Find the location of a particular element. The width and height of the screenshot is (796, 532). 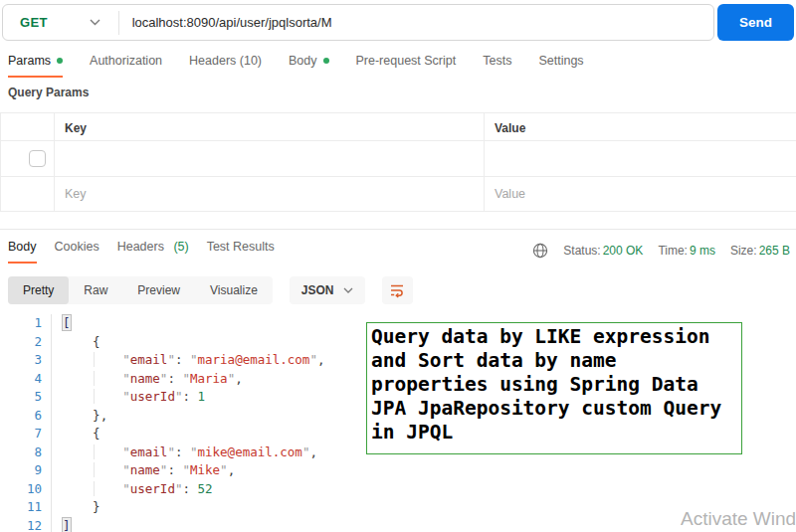

format-dropdown: JSON is located at coordinates (327, 290).